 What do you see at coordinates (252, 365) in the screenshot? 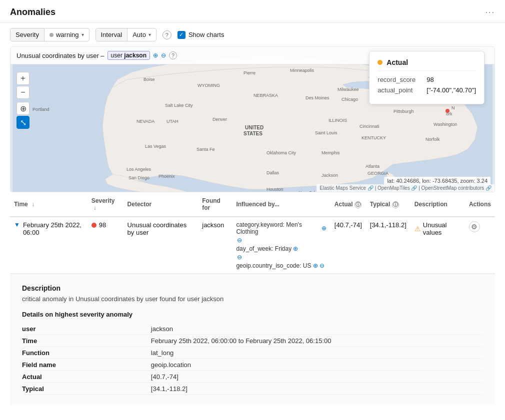
I see `detail-field-fieldname: Field name geoip.location` at bounding box center [252, 365].